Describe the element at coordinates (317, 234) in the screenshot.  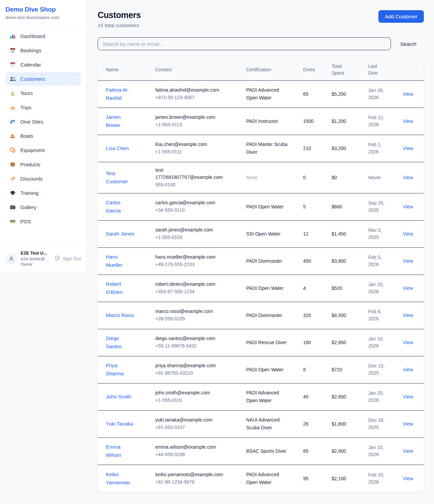
I see `dives-count: 12` at that location.